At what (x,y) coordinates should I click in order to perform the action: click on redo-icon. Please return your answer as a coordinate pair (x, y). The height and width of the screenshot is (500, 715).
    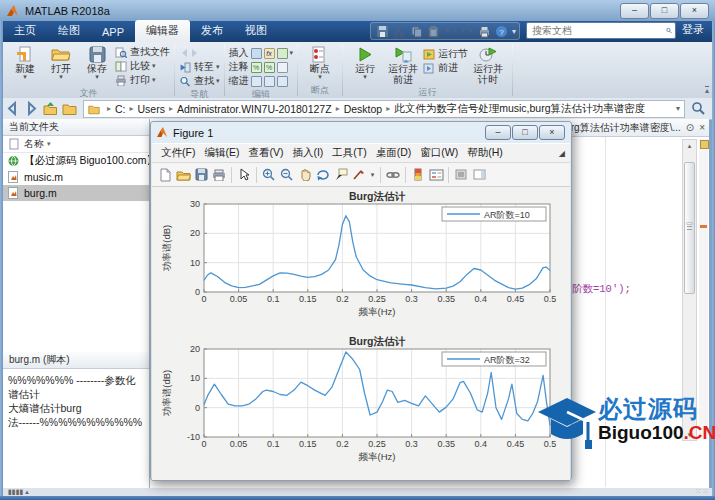
    Looking at the image, I should click on (468, 32).